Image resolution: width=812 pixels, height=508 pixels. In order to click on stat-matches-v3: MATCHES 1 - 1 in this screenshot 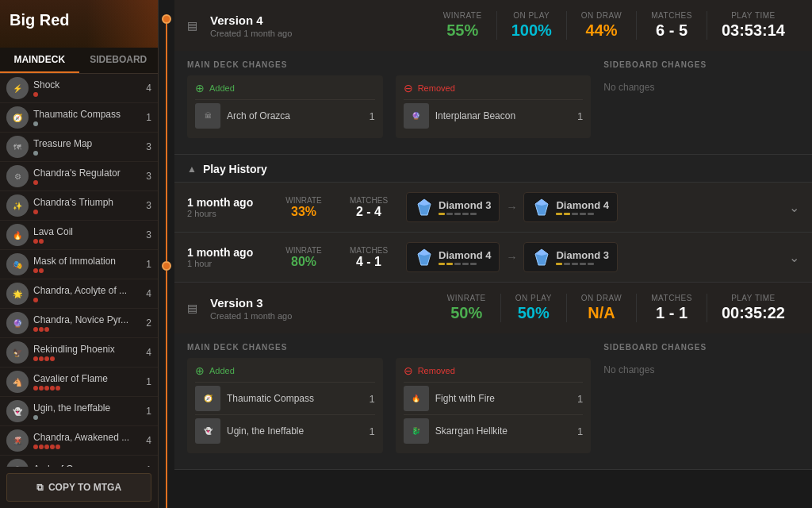, I will do `click(671, 308)`.